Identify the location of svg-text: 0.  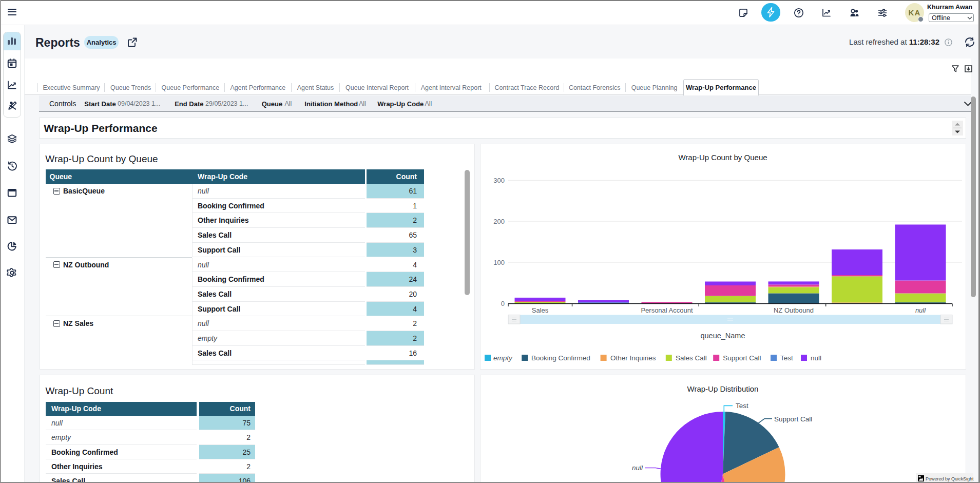
(503, 303).